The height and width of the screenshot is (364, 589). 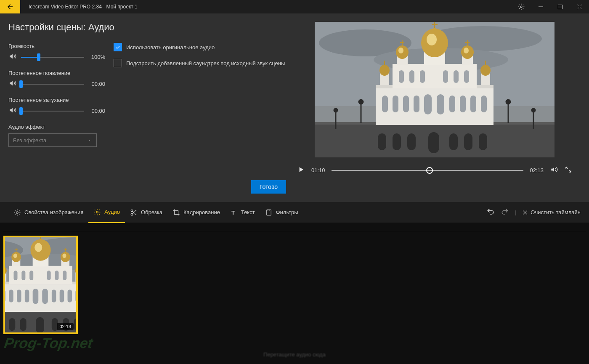 What do you see at coordinates (537, 170) in the screenshot?
I see `total-time: 02:13` at bounding box center [537, 170].